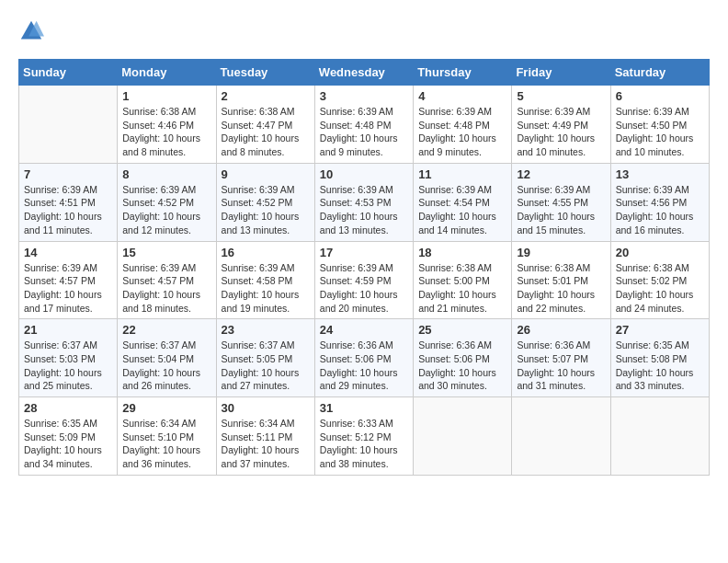 This screenshot has width=728, height=563. What do you see at coordinates (364, 125) in the screenshot?
I see `calendar-week-row: 1Sunrise: 6:38 AM Sunset: 4:46 PM Daylig…` at bounding box center [364, 125].